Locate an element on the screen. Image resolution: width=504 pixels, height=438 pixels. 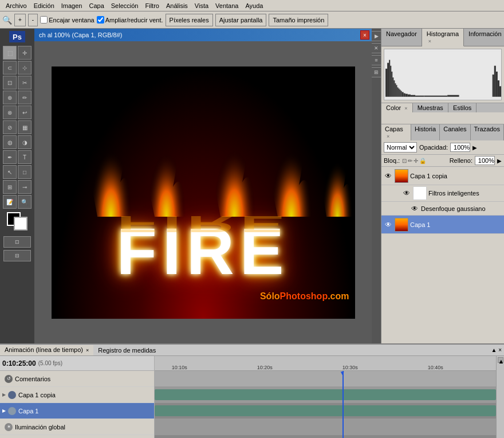
capas-tab-close: × is located at coordinates (388, 136).